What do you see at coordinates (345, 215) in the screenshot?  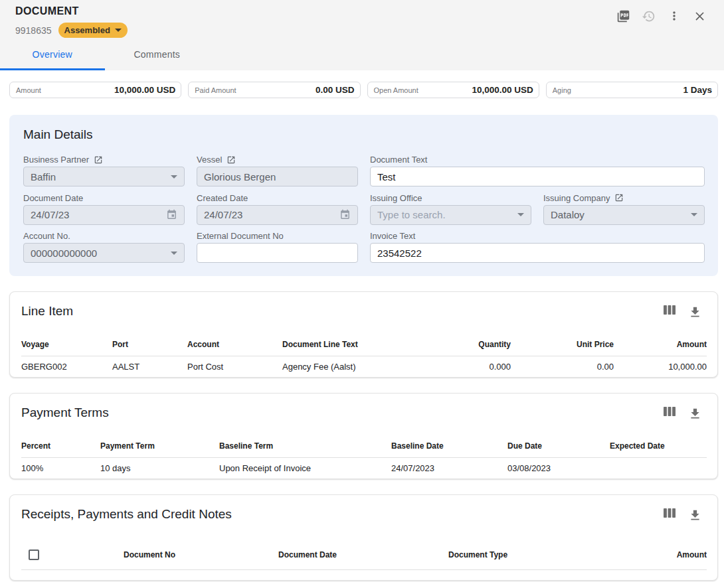 I see `calendar-icon` at bounding box center [345, 215].